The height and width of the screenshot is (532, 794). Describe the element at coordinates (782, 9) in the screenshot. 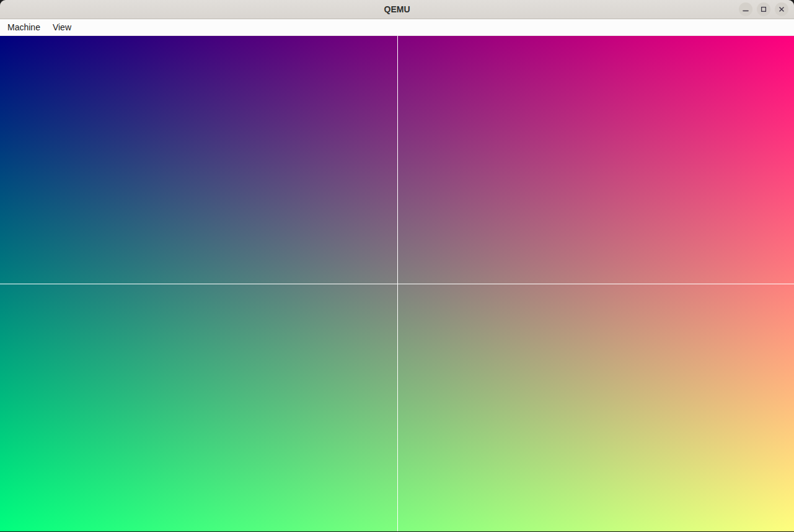

I see `close-icon` at that location.